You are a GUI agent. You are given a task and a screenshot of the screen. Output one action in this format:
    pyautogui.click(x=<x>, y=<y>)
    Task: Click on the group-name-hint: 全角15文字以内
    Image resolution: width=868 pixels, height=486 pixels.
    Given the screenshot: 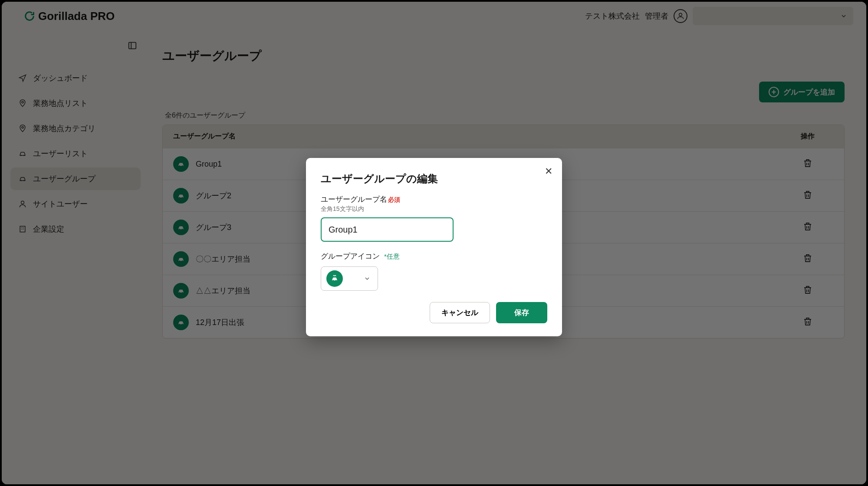 What is the action you would take?
    pyautogui.click(x=434, y=209)
    